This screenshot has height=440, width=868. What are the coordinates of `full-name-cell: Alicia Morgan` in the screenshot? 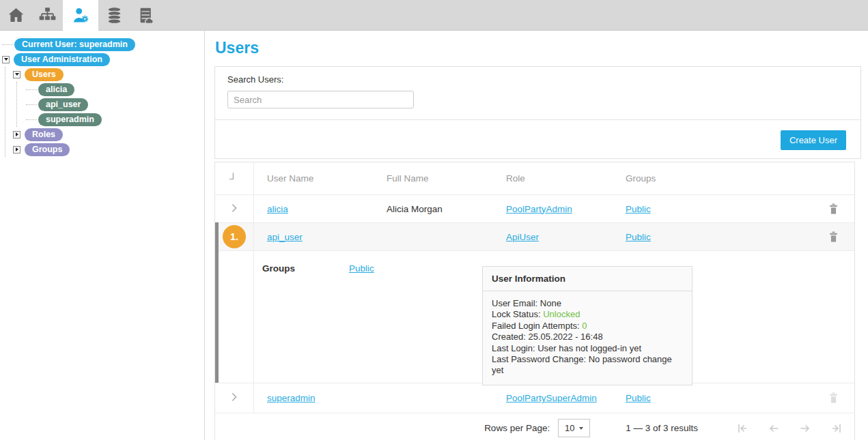 It's located at (433, 209).